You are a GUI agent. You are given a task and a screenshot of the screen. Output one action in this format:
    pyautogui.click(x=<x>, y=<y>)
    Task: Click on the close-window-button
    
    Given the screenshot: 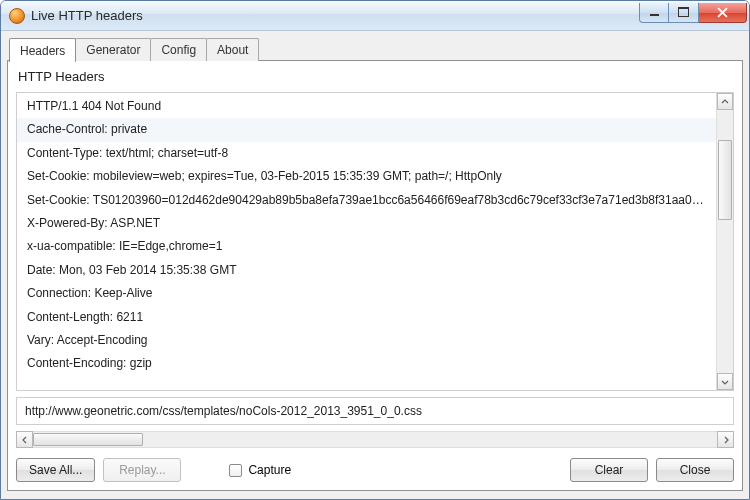 What is the action you would take?
    pyautogui.click(x=723, y=13)
    